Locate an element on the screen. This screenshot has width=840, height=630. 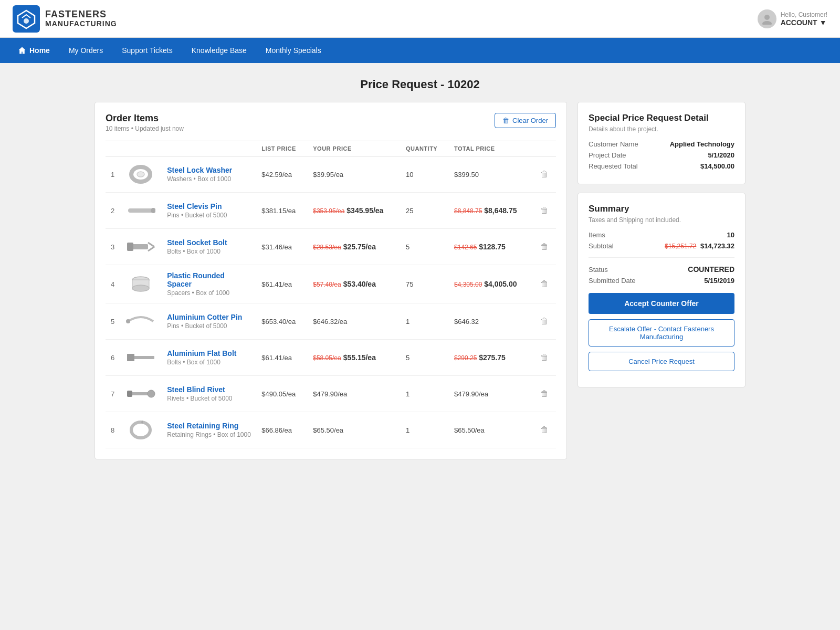
item-name: Steel Blind Rivet is located at coordinates (209, 390).